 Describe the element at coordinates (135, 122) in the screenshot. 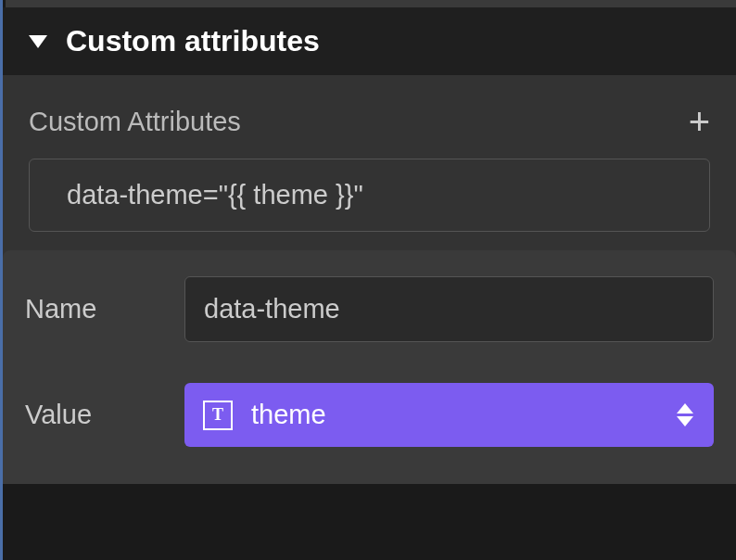

I see `subsection-title: Custom Attributes` at that location.